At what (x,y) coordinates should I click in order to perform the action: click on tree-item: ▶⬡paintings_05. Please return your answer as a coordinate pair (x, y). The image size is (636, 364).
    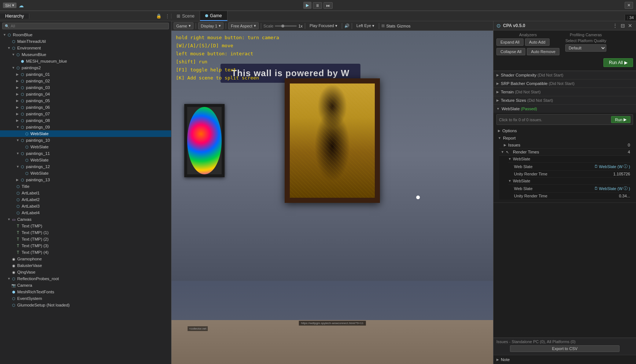
    Looking at the image, I should click on (86, 101).